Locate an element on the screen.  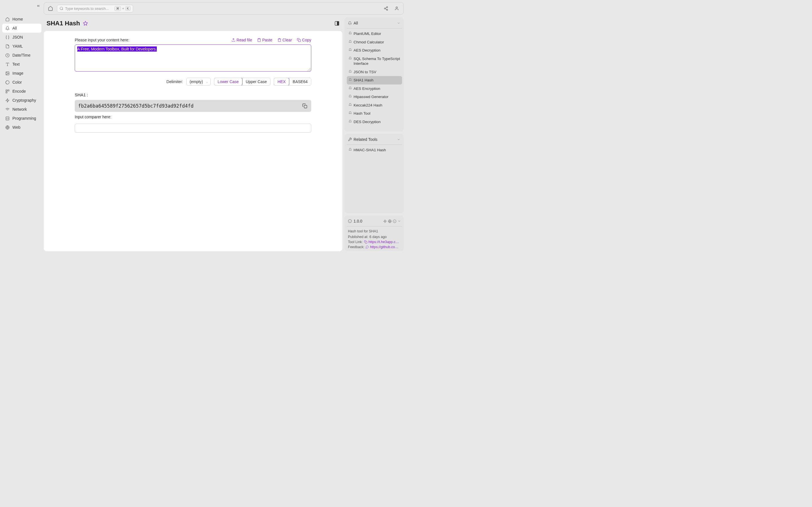
sidebar-item-label: Date/Time is located at coordinates (21, 55).